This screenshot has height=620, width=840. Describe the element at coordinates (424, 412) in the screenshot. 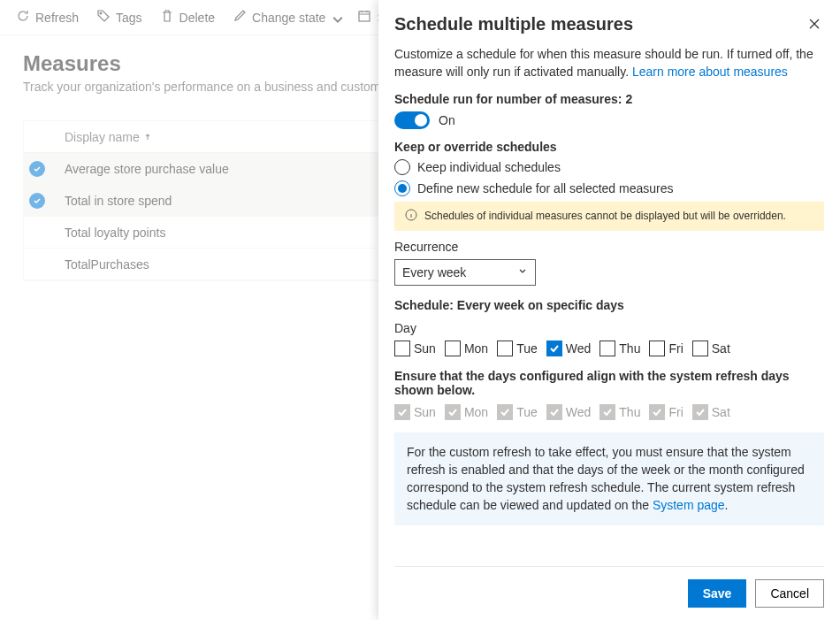

I see `system-day-label: Sun` at that location.